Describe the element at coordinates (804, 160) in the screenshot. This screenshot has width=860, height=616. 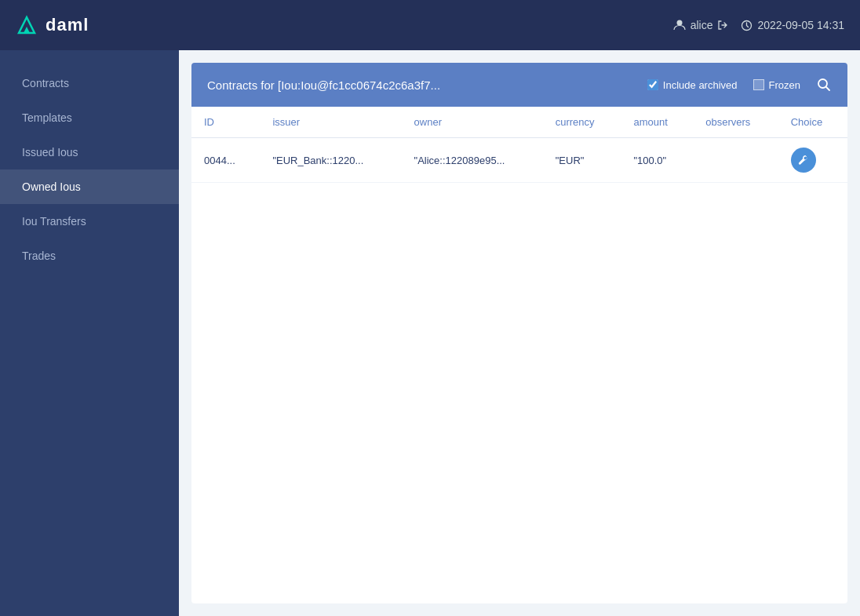
I see `choice-button` at that location.